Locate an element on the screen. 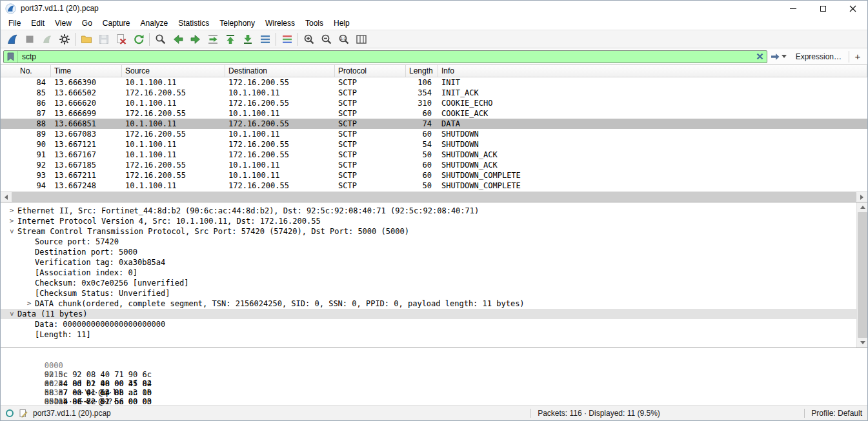 The height and width of the screenshot is (421, 868). column-header-protocol: Protocol is located at coordinates (370, 71).